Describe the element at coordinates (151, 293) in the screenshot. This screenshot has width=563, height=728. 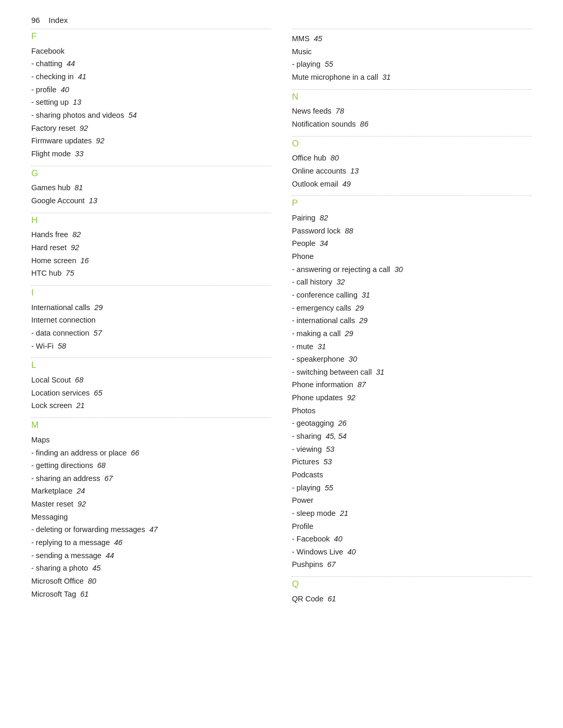
I see `section-letter: I` at that location.